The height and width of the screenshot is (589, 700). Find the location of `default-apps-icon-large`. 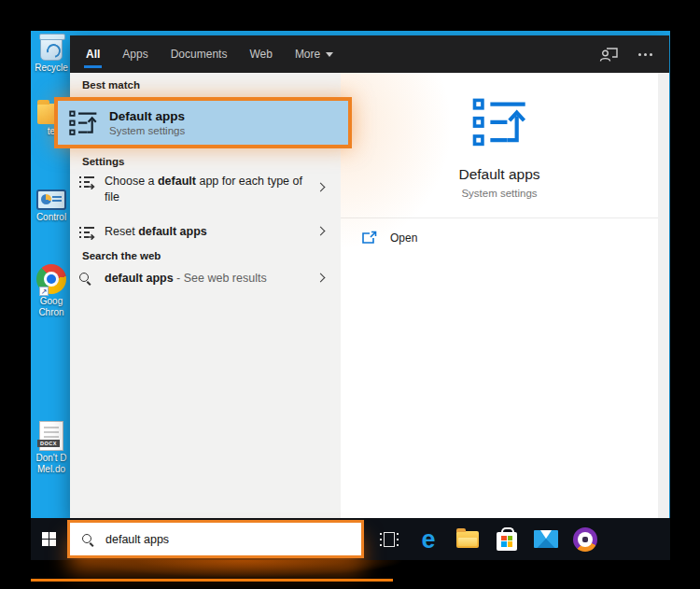

default-apps-icon-large is located at coordinates (499, 123).